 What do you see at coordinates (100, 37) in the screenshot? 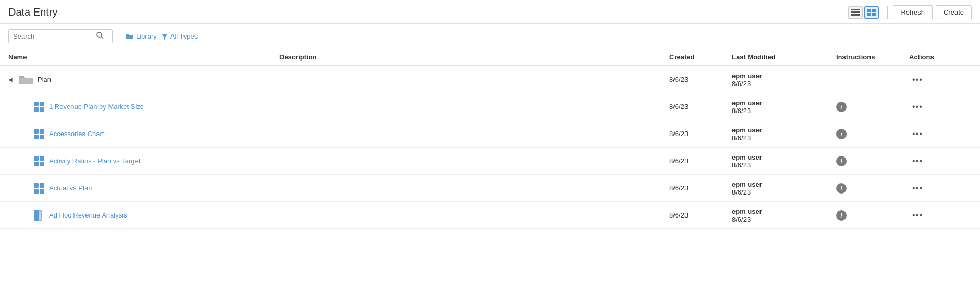
I see `search-button` at bounding box center [100, 37].